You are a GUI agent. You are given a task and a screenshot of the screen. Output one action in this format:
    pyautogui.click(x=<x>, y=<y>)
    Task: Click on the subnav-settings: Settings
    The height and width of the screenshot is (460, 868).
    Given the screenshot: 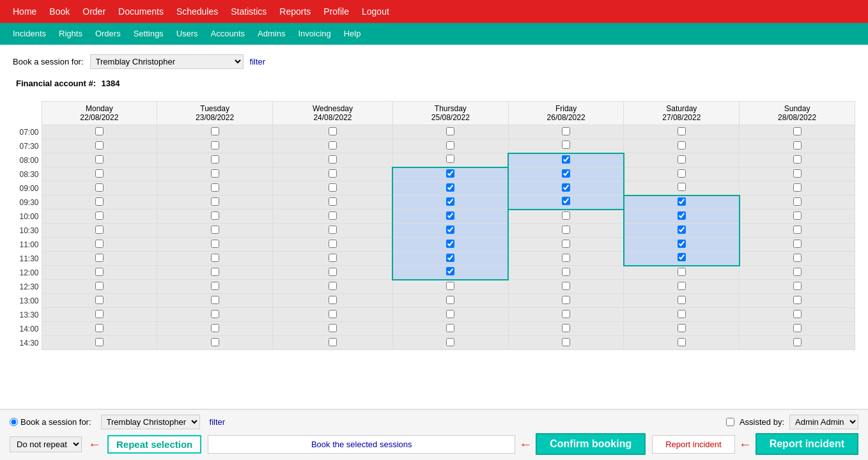 What is the action you would take?
    pyautogui.click(x=148, y=34)
    